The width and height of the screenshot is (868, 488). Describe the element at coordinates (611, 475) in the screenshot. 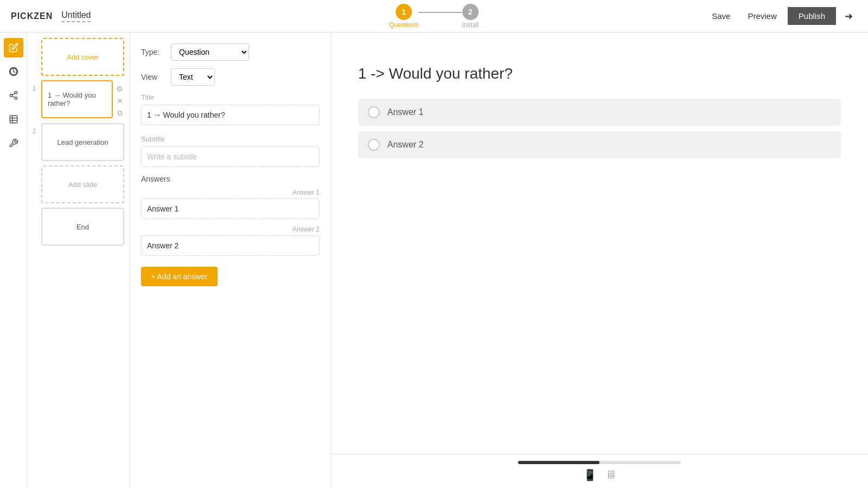

I see `desktop-icon: 🖥` at that location.